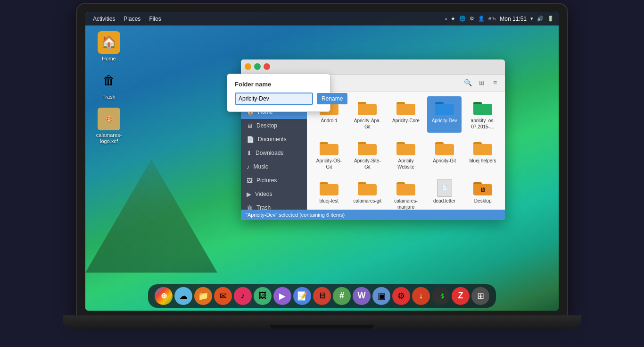 The height and width of the screenshot is (347, 644). Describe the element at coordinates (104, 19) in the screenshot. I see `topbar-activities: Activities` at that location.